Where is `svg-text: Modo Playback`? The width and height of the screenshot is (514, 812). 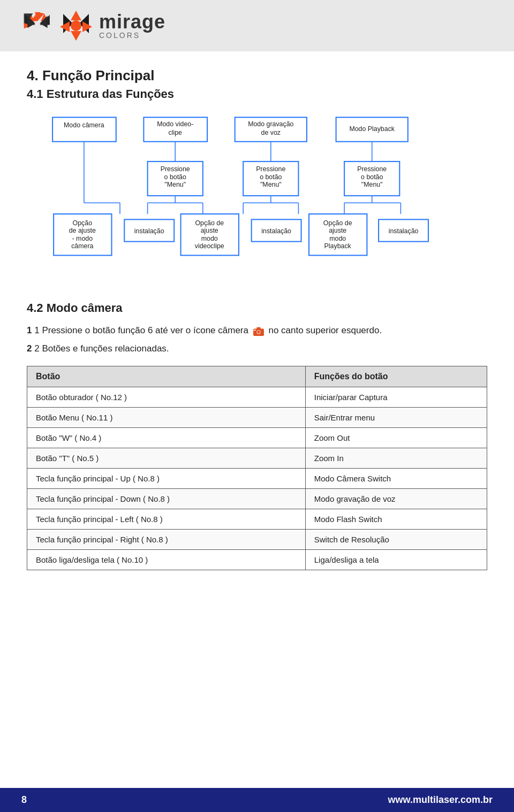
svg-text: Modo Playback is located at coordinates (372, 129).